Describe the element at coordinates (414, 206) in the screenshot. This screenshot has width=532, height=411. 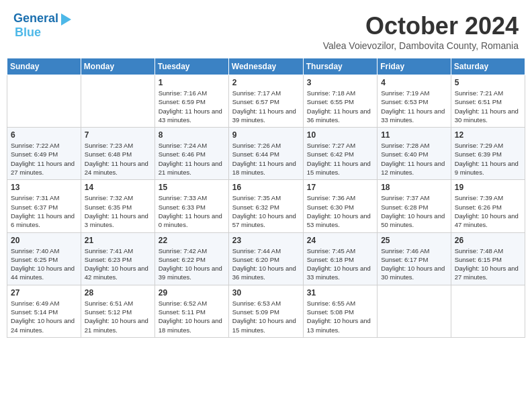
I see `calendar-cell: 18Sunrise: 7:37 AMSunset: 6:28 PMDayligh…` at that location.